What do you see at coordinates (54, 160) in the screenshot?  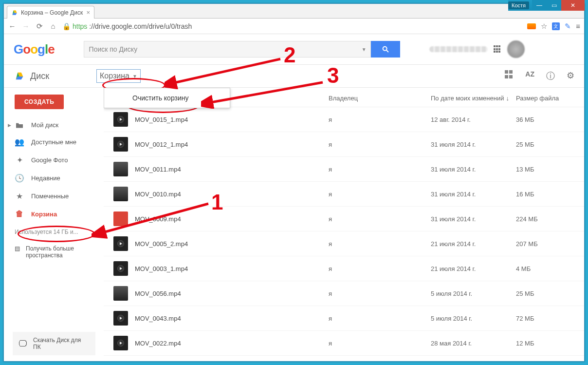 I see `sidebar-item-photos: ✦ Google Фото` at bounding box center [54, 160].